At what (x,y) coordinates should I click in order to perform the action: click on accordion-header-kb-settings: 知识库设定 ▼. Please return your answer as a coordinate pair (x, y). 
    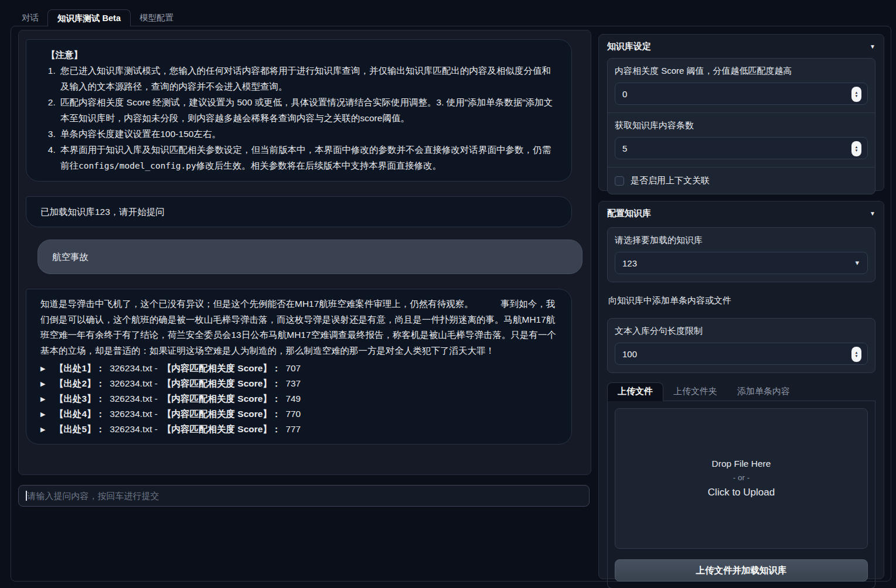
    Looking at the image, I should click on (741, 46).